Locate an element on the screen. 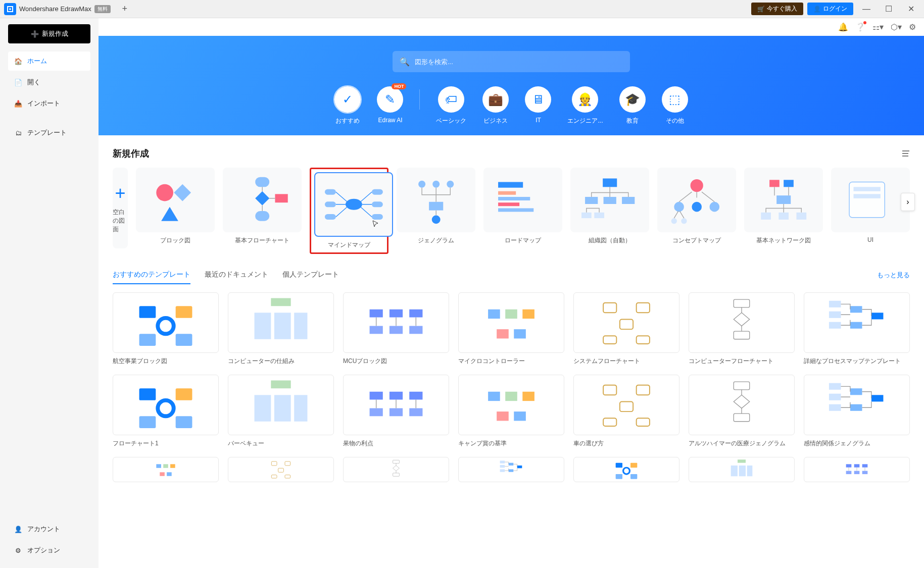 This screenshot has height=568, width=924. template-card-3: ジェノグラム is located at coordinates (436, 211).